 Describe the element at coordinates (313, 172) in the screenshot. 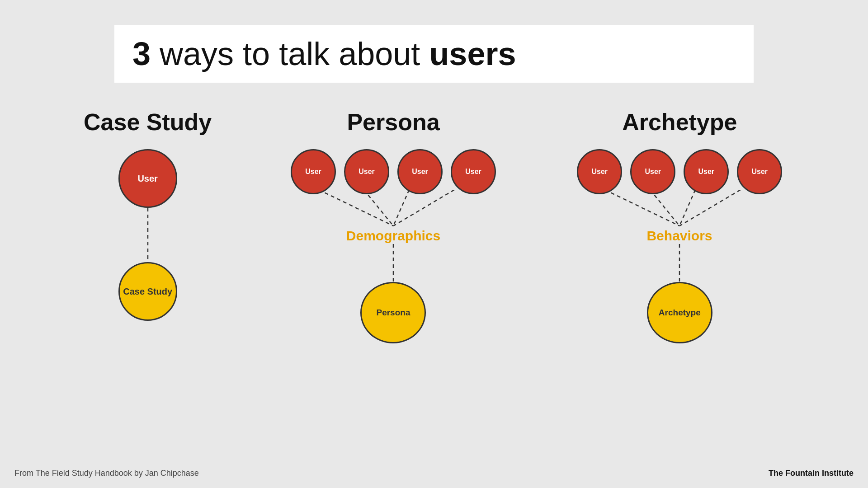

I see `persona-user-1: User` at that location.